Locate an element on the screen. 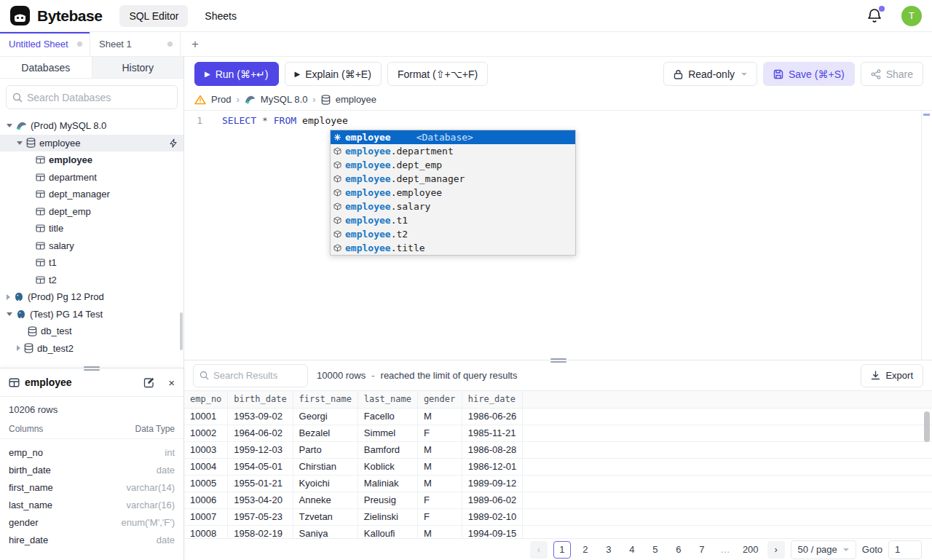 The image size is (932, 560). database-icon is located at coordinates (31, 143).